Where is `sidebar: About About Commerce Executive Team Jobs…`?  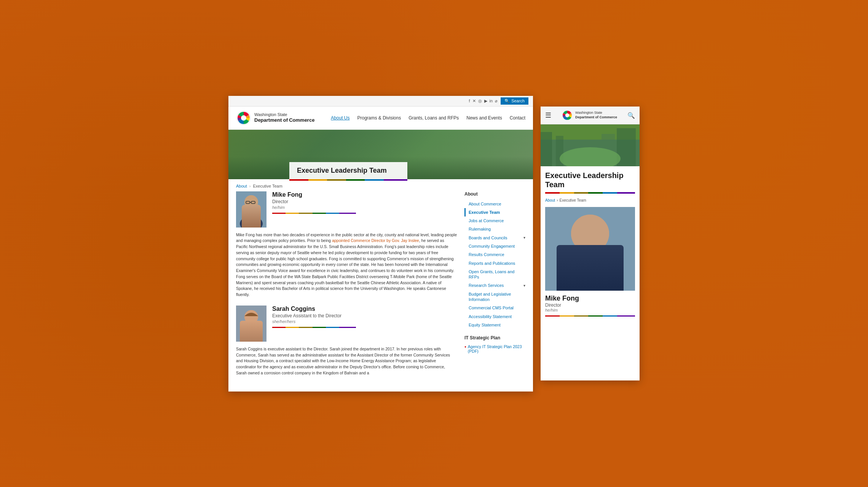
sidebar: About About Commerce Executive Team Jobs… is located at coordinates (495, 288).